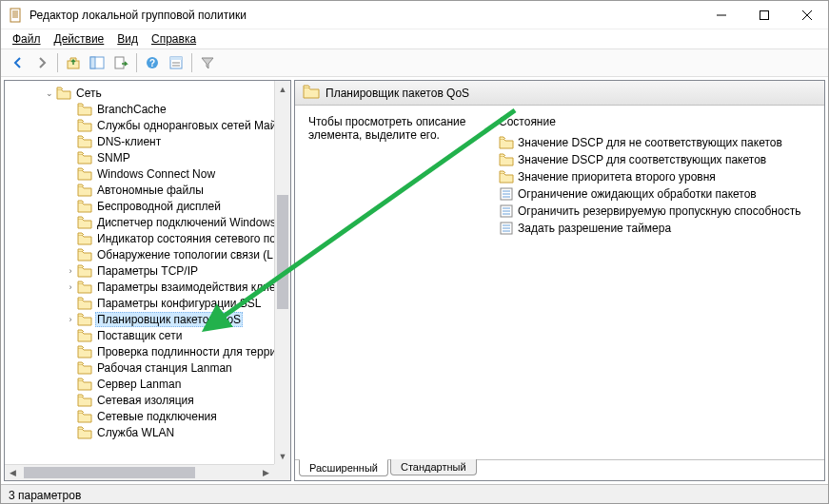 This screenshot has height=504, width=829. I want to click on tree-scrollbar-vertical: ▲ ▼, so click(282, 272).